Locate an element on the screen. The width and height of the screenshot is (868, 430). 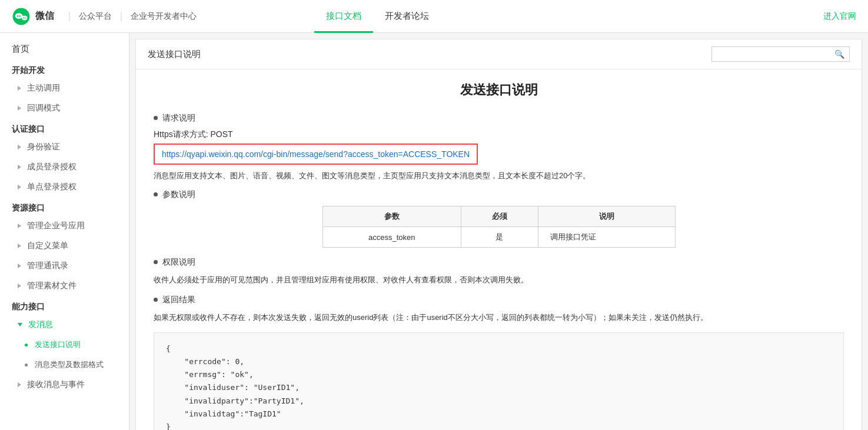
bullet-permissions-label: 权限说明 is located at coordinates (179, 262).